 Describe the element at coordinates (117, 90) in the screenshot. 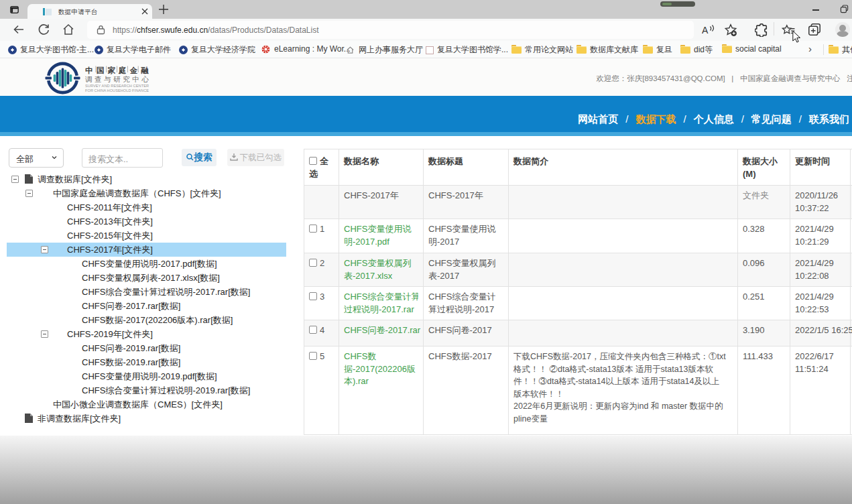

I see `svg-text: FOR CHINA HOUSEHOLD FINANCE` at that location.